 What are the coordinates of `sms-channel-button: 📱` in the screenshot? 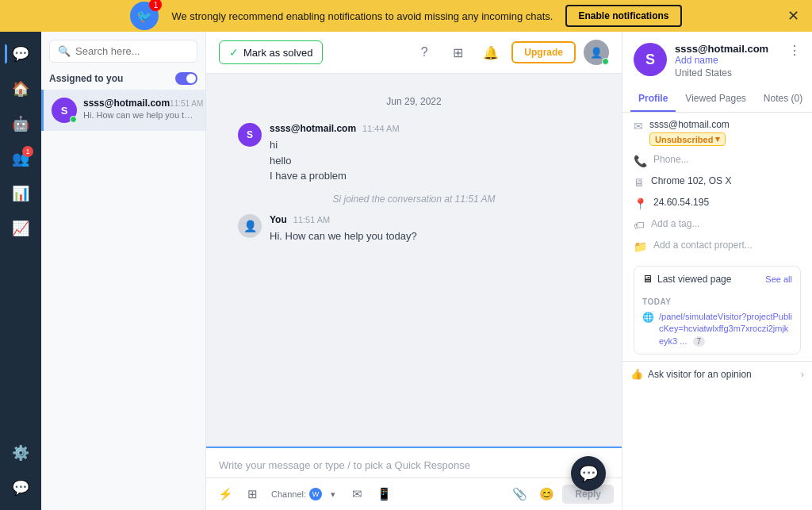 It's located at (384, 494).